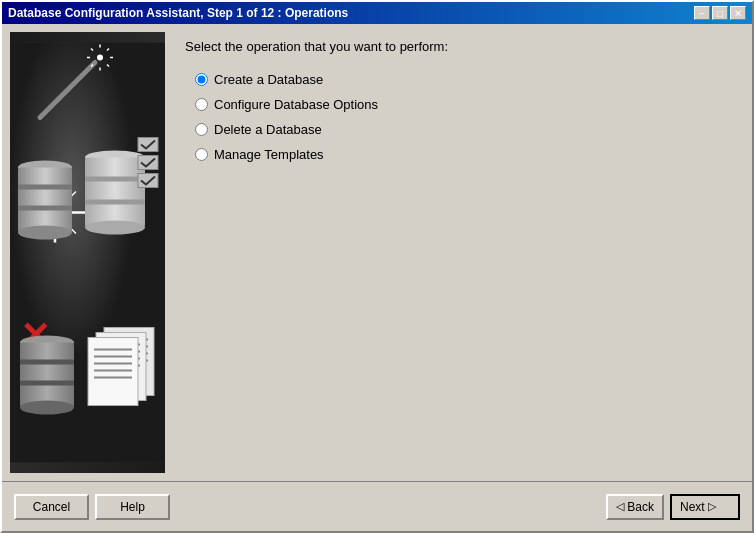 This screenshot has width=754, height=533. Describe the element at coordinates (377, 506) in the screenshot. I see `bottom-bar: Cancel Help ◁ Back Next ▷` at that location.